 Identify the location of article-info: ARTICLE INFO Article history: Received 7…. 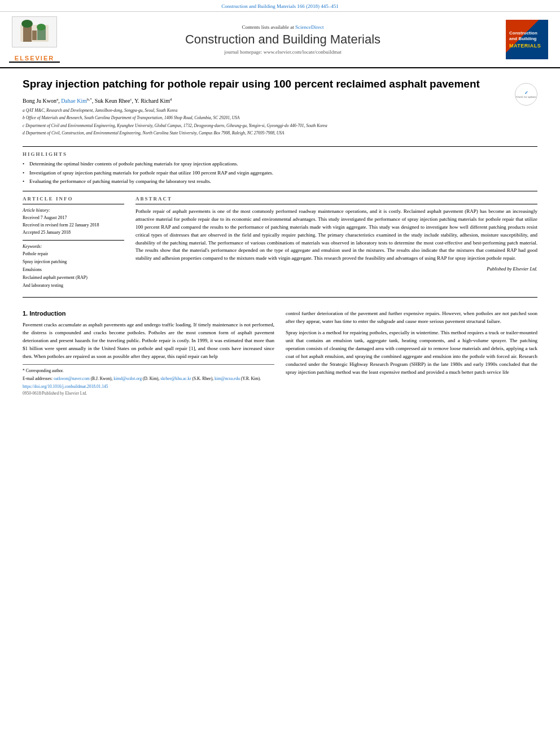
(73, 243).